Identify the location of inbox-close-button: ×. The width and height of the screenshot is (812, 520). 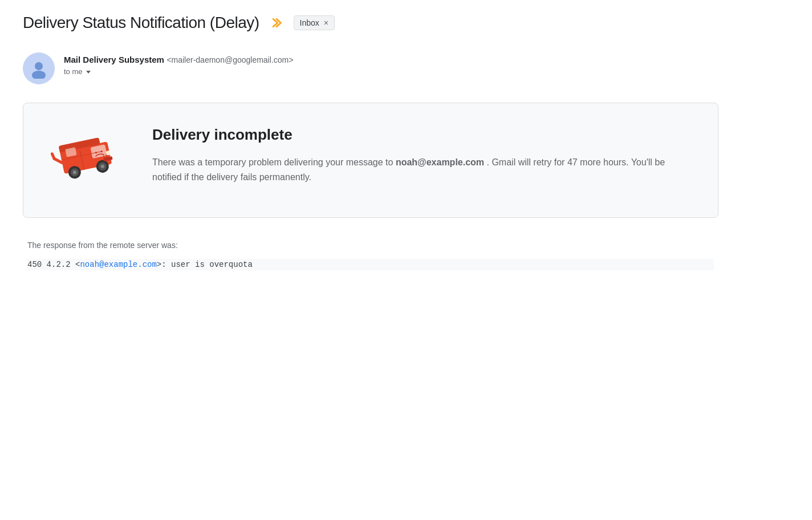
(326, 23).